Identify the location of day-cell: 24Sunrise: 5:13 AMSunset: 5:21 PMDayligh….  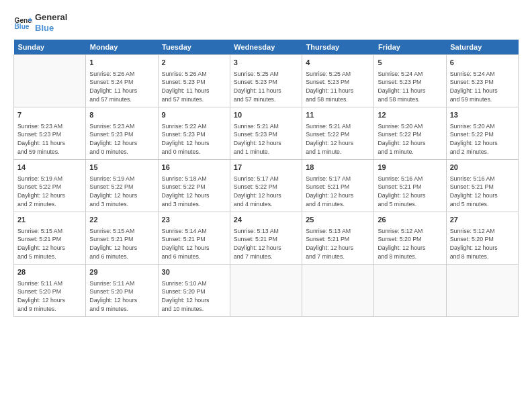
(266, 238).